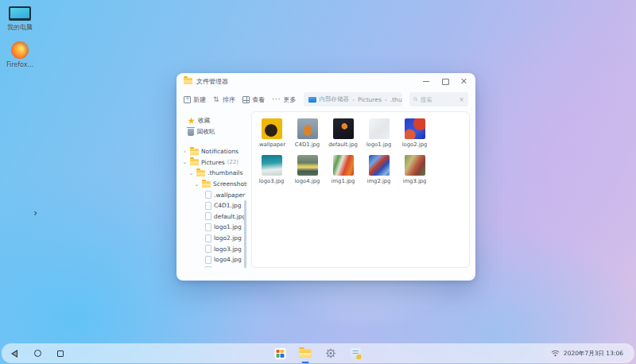 This screenshot has height=364, width=636. Describe the element at coordinates (20, 55) in the screenshot. I see `desktop-icon-firefox: Firefox...` at that location.